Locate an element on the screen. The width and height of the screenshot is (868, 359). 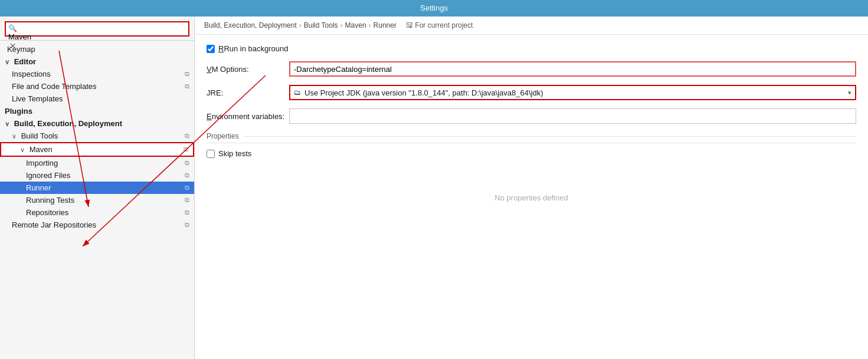
run-in-background-label: RRun in background is located at coordinates (254, 48).